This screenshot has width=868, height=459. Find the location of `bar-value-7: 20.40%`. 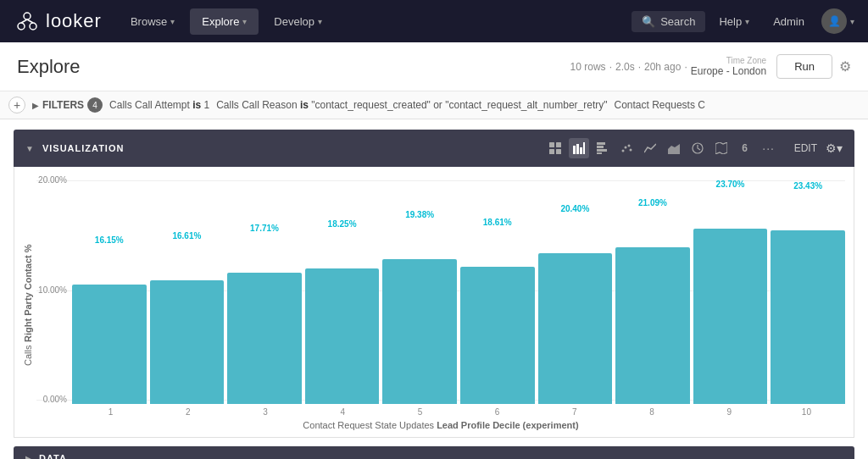

bar-value-7: 20.40% is located at coordinates (575, 208).